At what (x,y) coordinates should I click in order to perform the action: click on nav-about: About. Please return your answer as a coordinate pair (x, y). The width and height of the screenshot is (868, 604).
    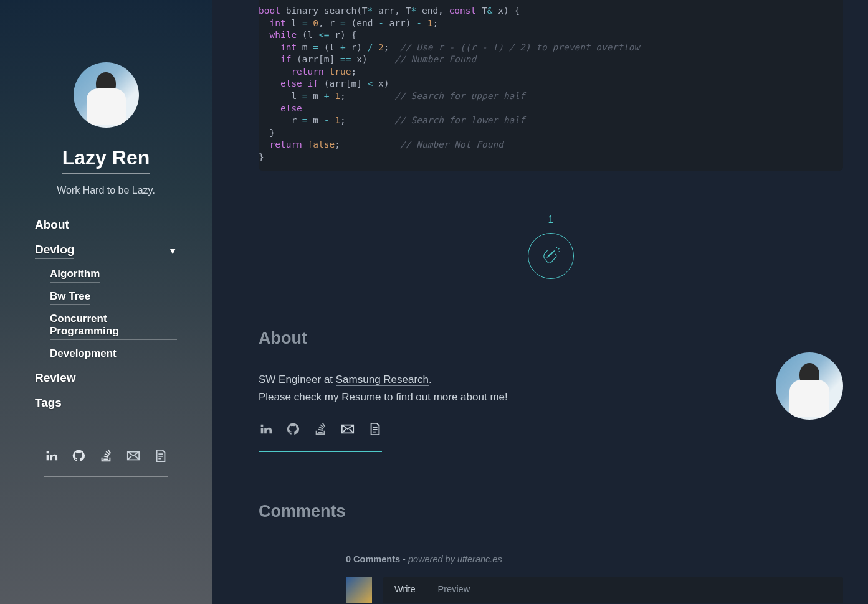
    Looking at the image, I should click on (52, 226).